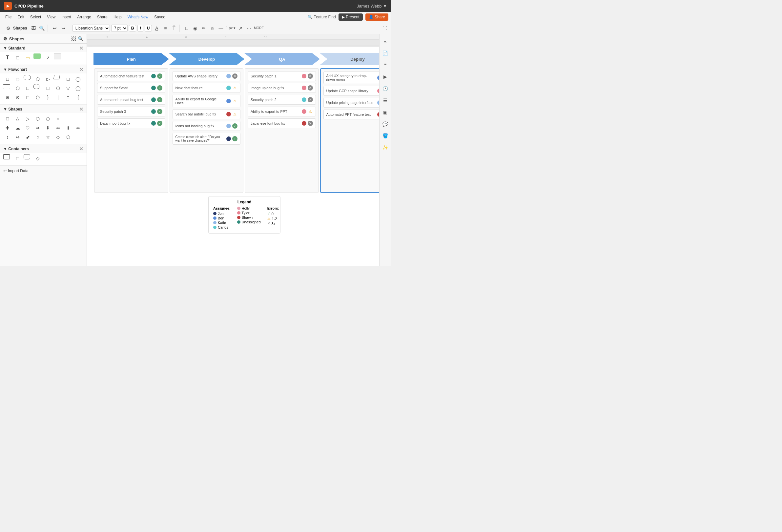  Describe the element at coordinates (43, 171) in the screenshot. I see `import-data-button: ↩ Import Data` at that location.